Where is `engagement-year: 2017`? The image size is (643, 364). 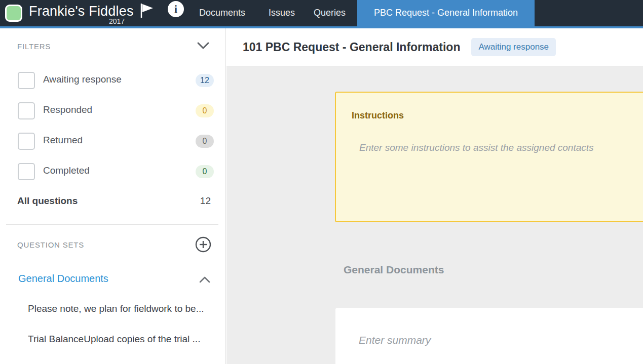
engagement-year: 2017 is located at coordinates (117, 21).